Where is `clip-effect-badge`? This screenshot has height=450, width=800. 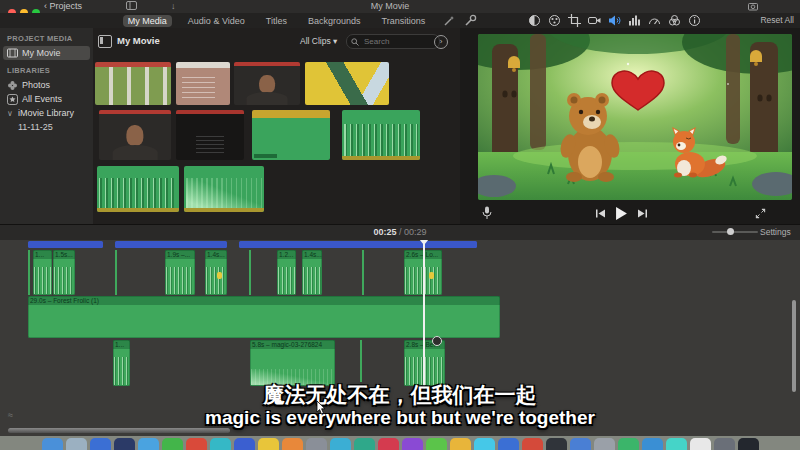
clip-effect-badge is located at coordinates (437, 341).